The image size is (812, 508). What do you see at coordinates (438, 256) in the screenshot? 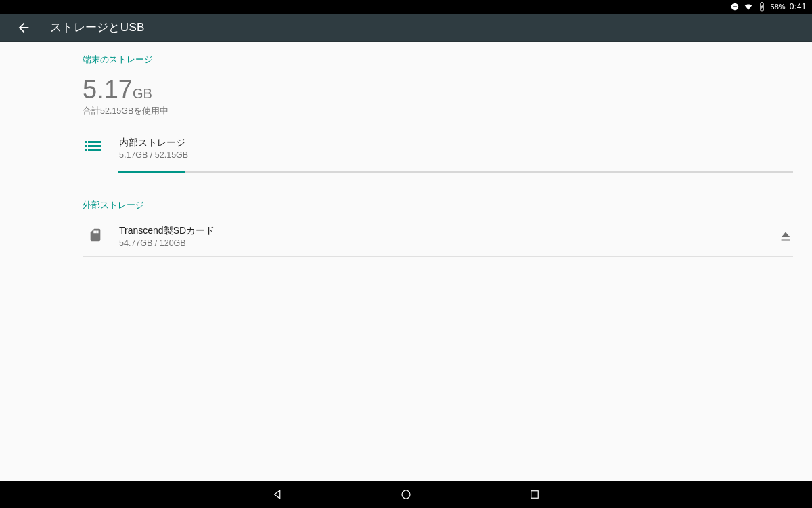
I see `divider` at bounding box center [438, 256].